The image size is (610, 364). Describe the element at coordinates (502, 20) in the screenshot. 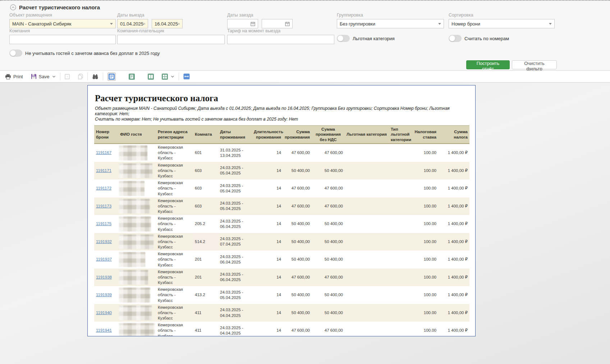

I see `sorting-field-group: Сортировка Номер брони` at that location.